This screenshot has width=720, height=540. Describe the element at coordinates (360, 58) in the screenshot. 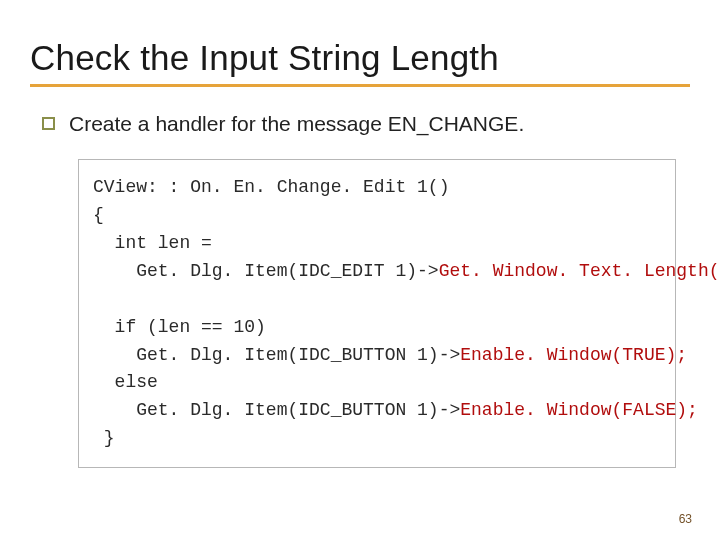

I see `page-title: Check the Input String Length` at that location.